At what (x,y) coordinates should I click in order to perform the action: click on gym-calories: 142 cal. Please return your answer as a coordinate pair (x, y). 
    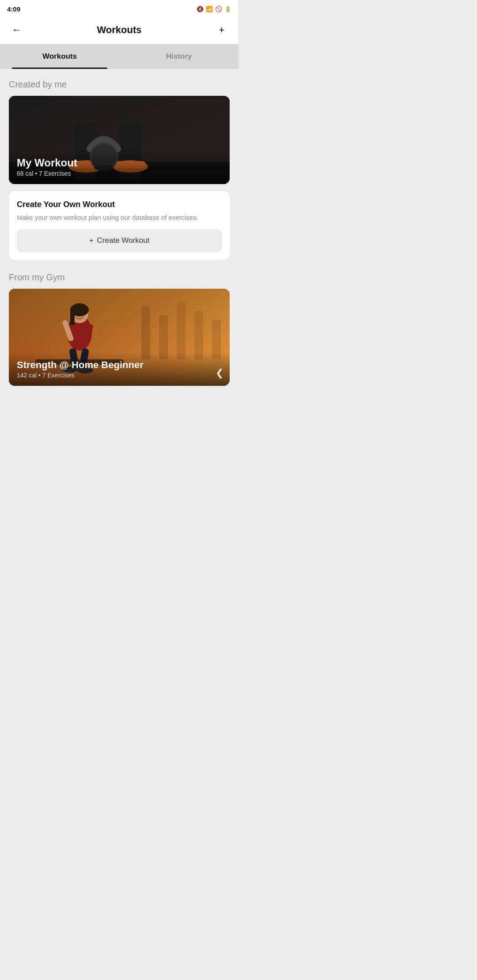
    Looking at the image, I should click on (26, 375).